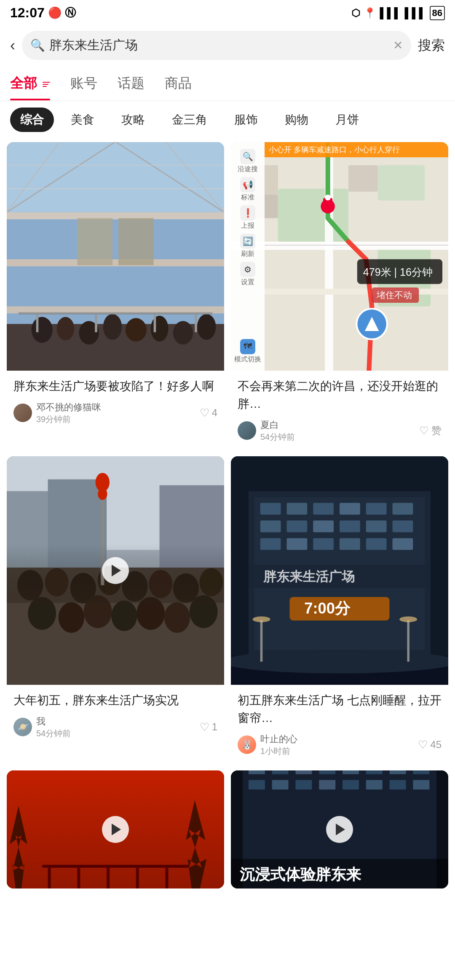 The height and width of the screenshot is (980, 455). What do you see at coordinates (430, 745) in the screenshot?
I see `card-4-like: ♡ 45` at bounding box center [430, 745].